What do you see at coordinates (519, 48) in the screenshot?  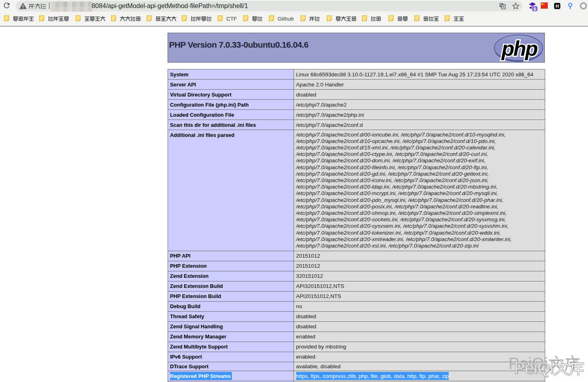 I see `svg-text: php` at bounding box center [519, 48].